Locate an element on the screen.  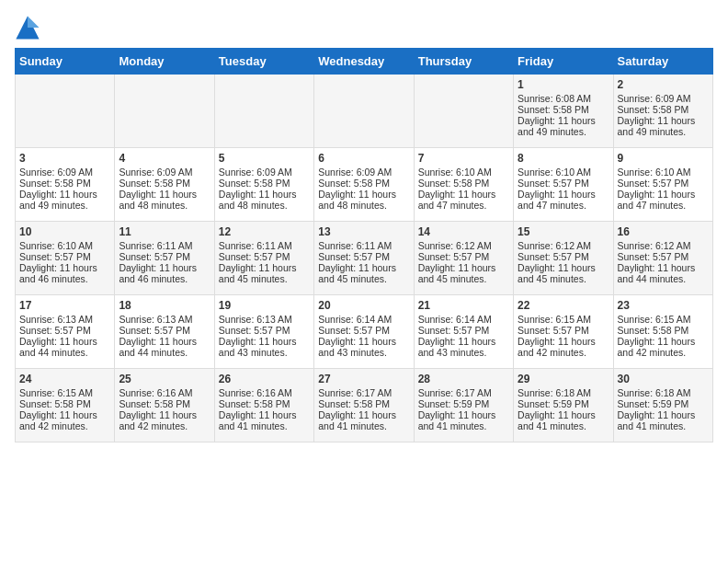
calendar-cell: 15Sunrise: 6:12 AMSunset: 5:57 PMDayligh… is located at coordinates (563, 259).